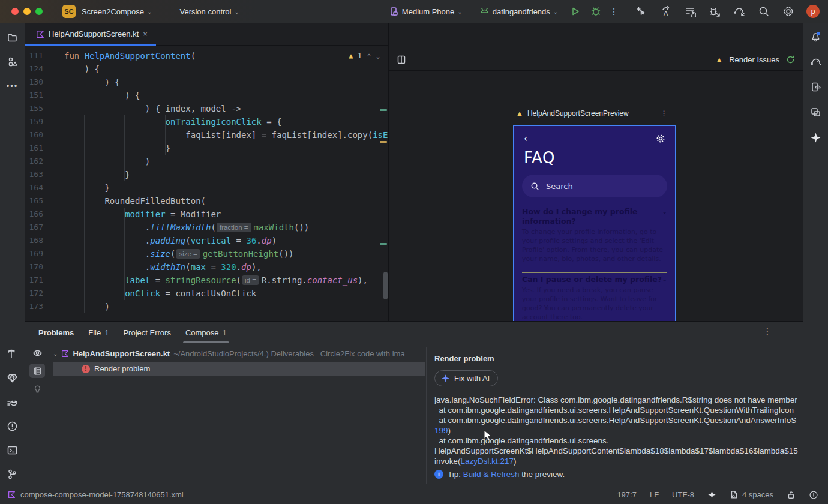 This screenshot has width=828, height=504. What do you see at coordinates (13, 402) in the screenshot?
I see `logcat-tool-icon` at bounding box center [13, 402].